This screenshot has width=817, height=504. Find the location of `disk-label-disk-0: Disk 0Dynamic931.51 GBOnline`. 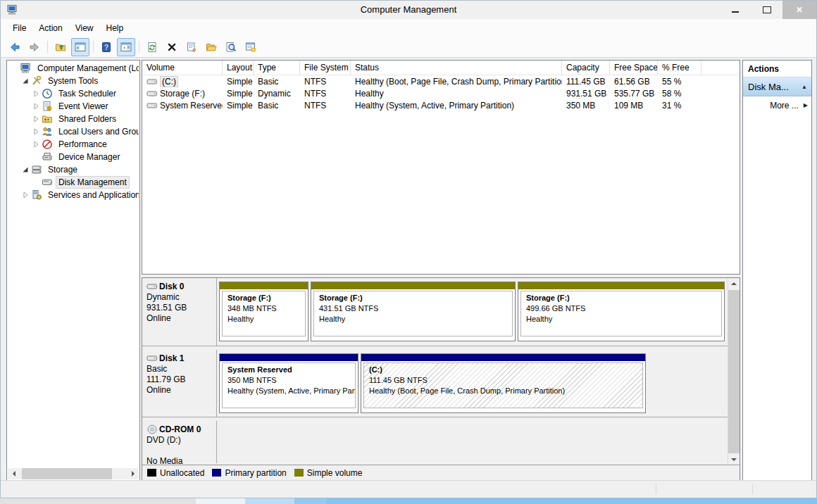

disk-label-disk-0: Disk 0Dynamic931.51 GBOnline is located at coordinates (180, 312).